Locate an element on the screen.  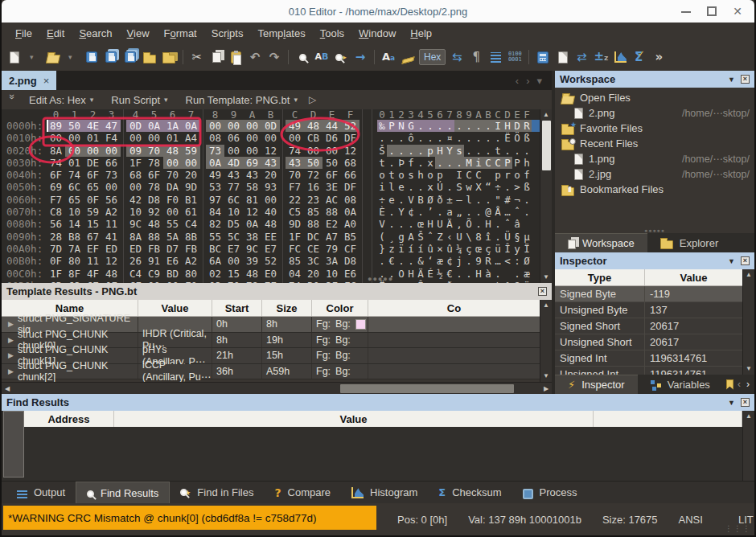
hex-byte: 1F is located at coordinates (294, 236).